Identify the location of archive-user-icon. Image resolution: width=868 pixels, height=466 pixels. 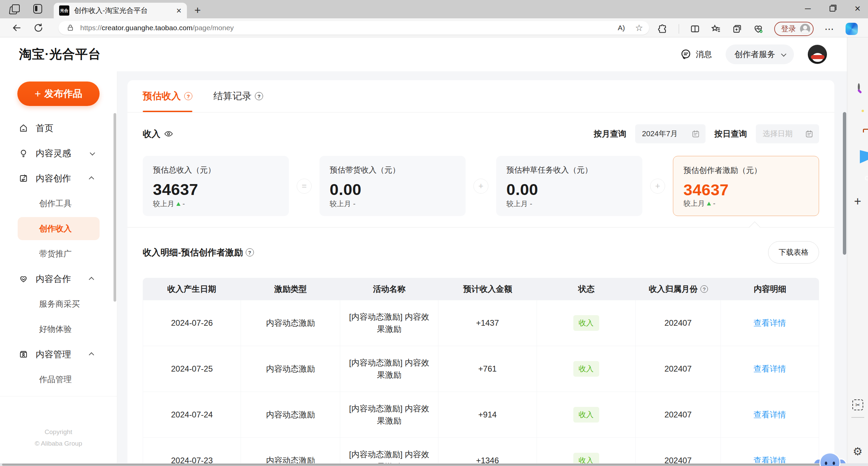
(23, 354).